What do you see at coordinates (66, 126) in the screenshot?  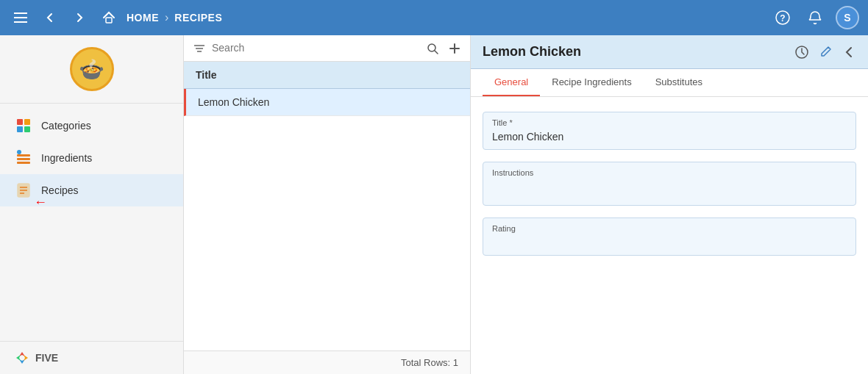 I see `categories-label: Categories` at bounding box center [66, 126].